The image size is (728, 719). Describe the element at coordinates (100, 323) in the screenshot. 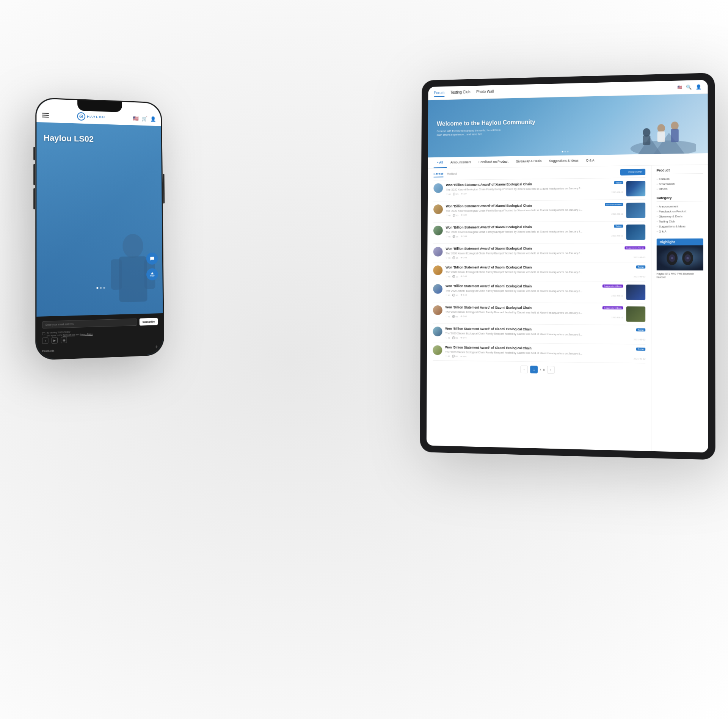

I see `phone-email-row: Enter your email address Subscribe` at that location.